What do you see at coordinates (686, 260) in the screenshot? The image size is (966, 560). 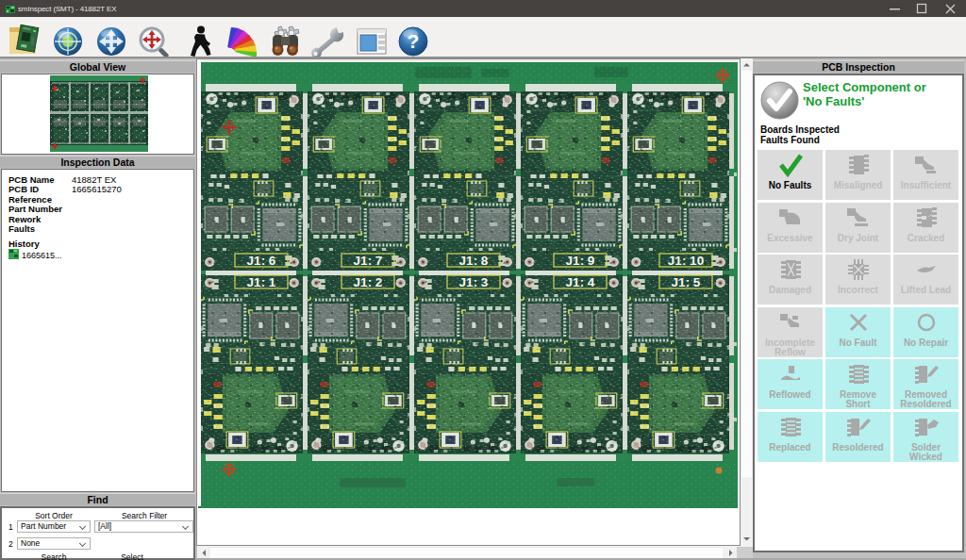 I see `svg-text: J1: 10` at bounding box center [686, 260].